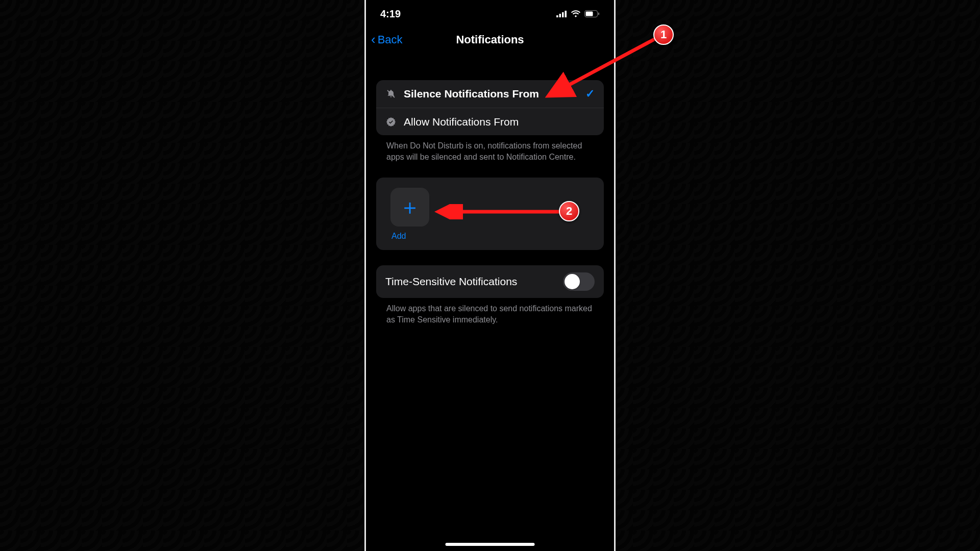  I want to click on time-sensitive-label: Time-Sensitive Notifications, so click(474, 282).